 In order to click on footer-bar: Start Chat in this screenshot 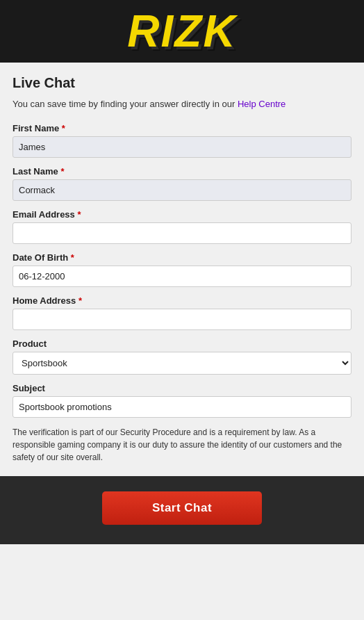, I will do `click(182, 510)`.